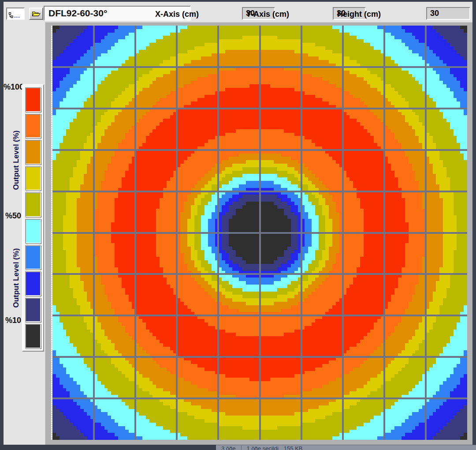  Describe the element at coordinates (15, 14) in the screenshot. I see `path-control: ...` at that location.